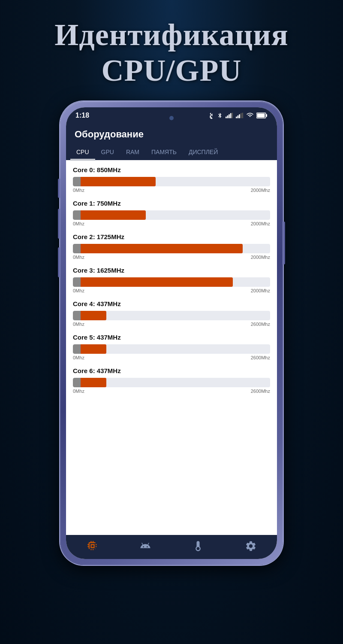 The image size is (343, 644). Describe the element at coordinates (250, 115) in the screenshot. I see `wifi-icon` at that location.